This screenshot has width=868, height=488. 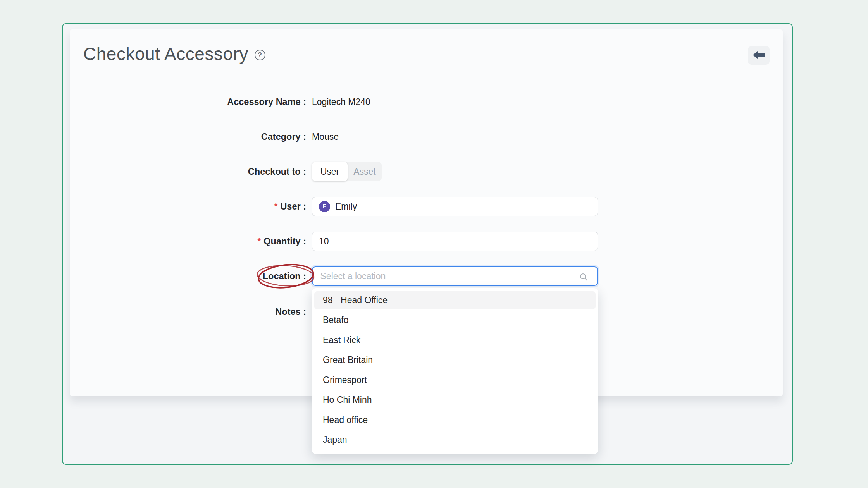 I want to click on dropdown-option: Japan, so click(x=455, y=440).